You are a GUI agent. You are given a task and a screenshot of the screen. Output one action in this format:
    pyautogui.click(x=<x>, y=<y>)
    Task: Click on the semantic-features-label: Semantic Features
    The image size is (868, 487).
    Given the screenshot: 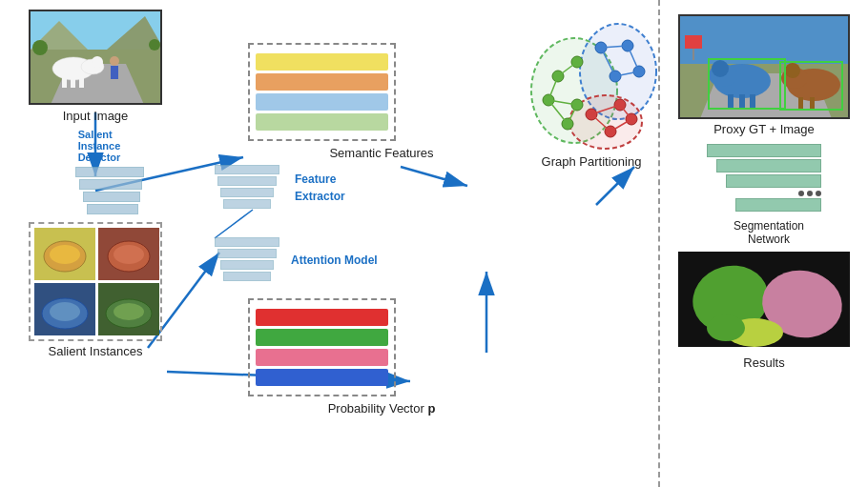 What is the action you would take?
    pyautogui.click(x=382, y=152)
    